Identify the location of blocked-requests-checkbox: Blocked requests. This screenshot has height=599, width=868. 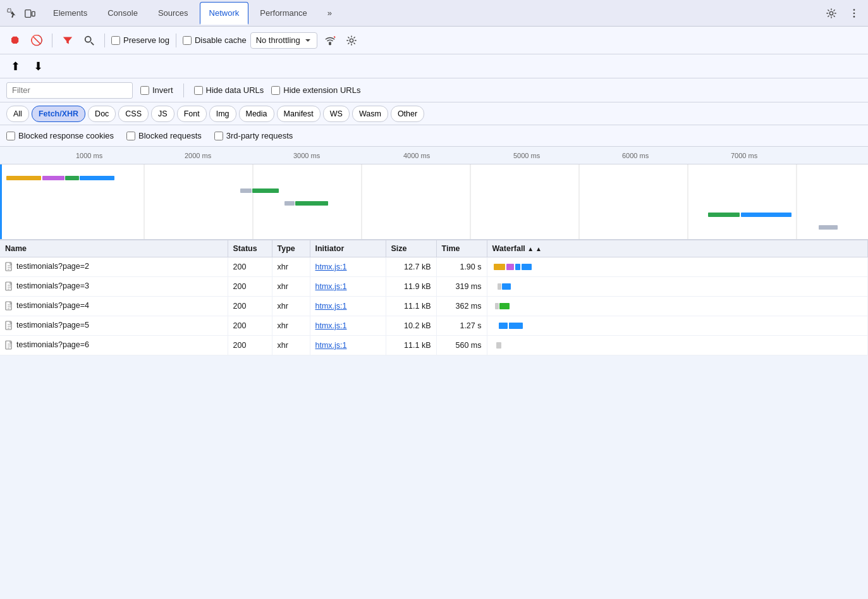
(164, 135).